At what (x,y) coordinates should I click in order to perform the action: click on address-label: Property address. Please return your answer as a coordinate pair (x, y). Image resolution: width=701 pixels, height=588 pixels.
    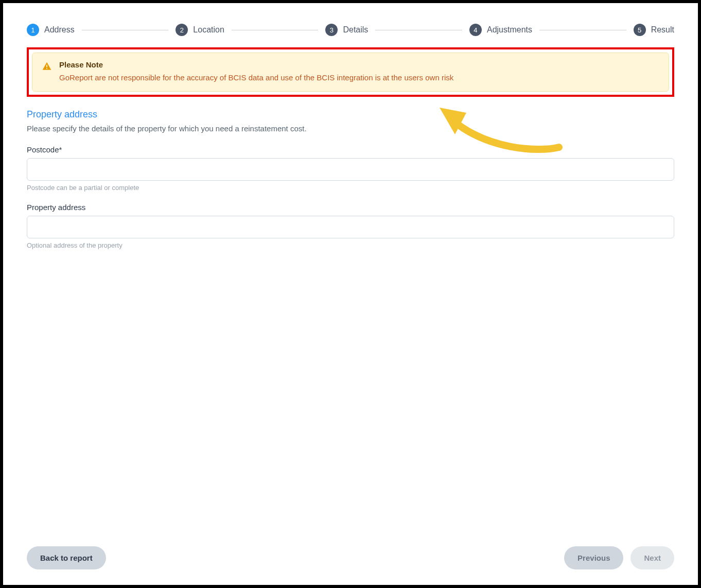
    Looking at the image, I should click on (350, 207).